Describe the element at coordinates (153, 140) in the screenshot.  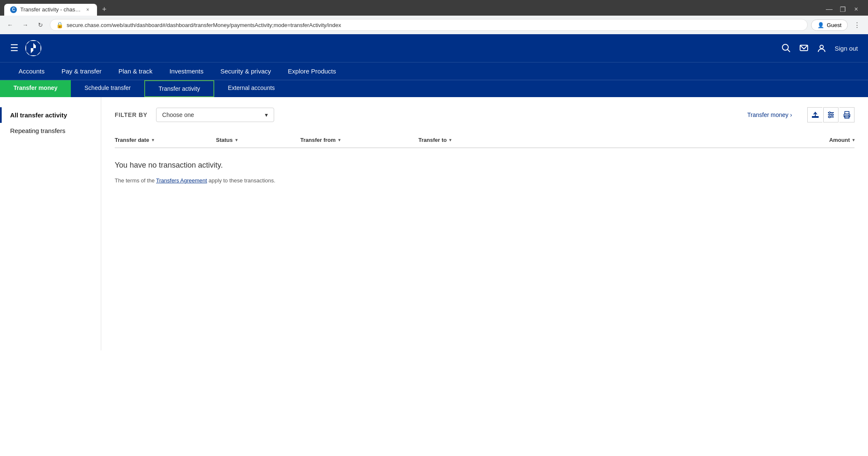
I see `column-transfer-date-sort-icon: ▾` at that location.